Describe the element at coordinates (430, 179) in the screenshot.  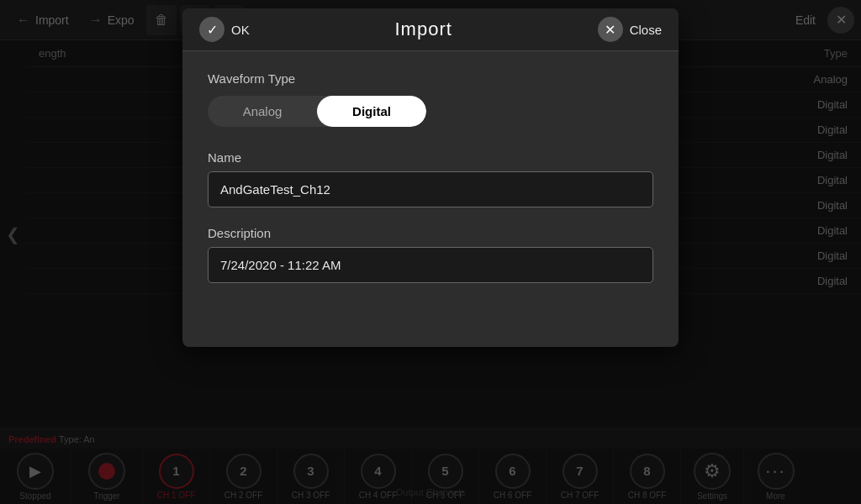
I see `name-field-group: Name` at that location.